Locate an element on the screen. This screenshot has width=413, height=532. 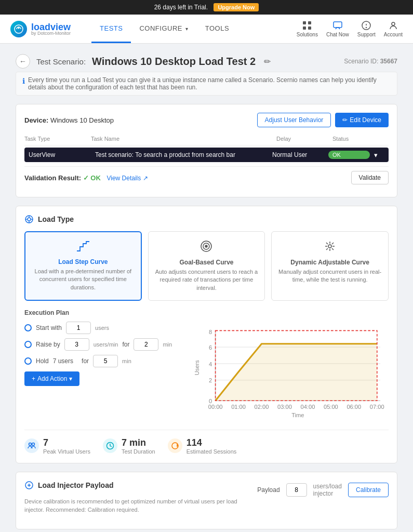
svg-text: 01:00 is located at coordinates (238, 407).